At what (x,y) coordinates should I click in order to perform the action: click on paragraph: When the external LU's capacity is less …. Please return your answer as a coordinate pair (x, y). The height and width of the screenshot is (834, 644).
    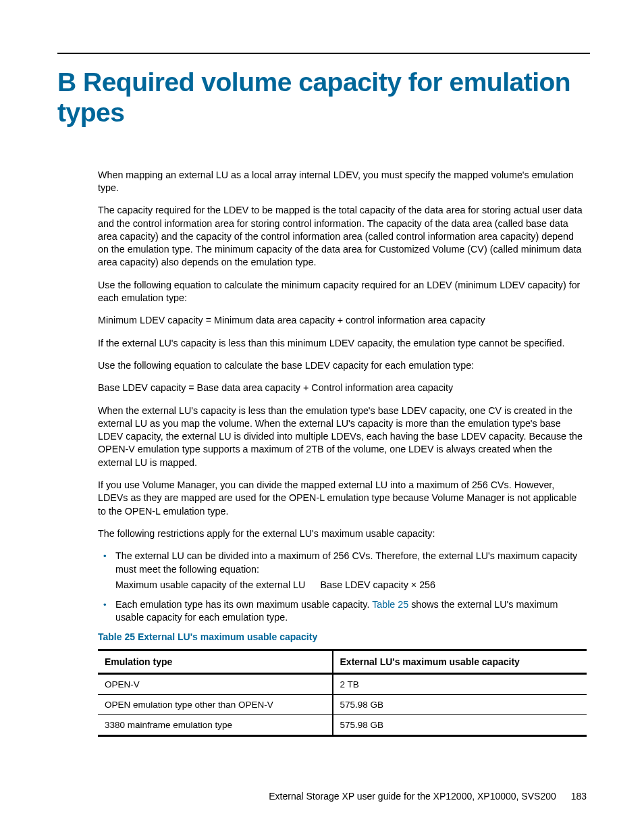
    Looking at the image, I should click on (342, 437).